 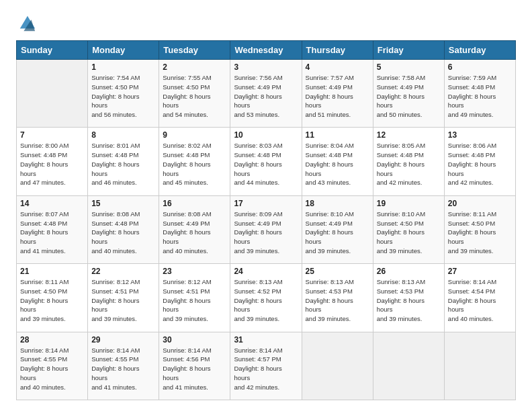 What do you see at coordinates (124, 161) in the screenshot?
I see `calendar-cell: 8Sunrise: 8:01 AMSunset: 4:48 PMDaylight…` at bounding box center [124, 161].